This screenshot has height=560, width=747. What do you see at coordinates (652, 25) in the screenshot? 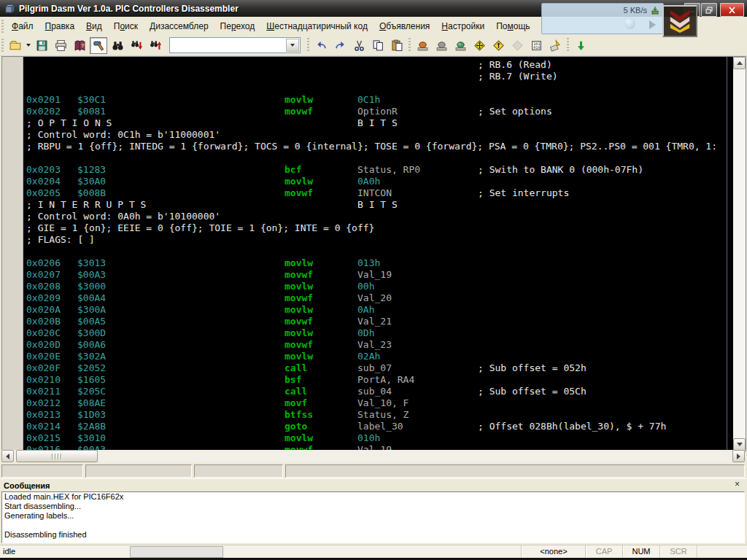
I see `network-play-icon` at bounding box center [652, 25].